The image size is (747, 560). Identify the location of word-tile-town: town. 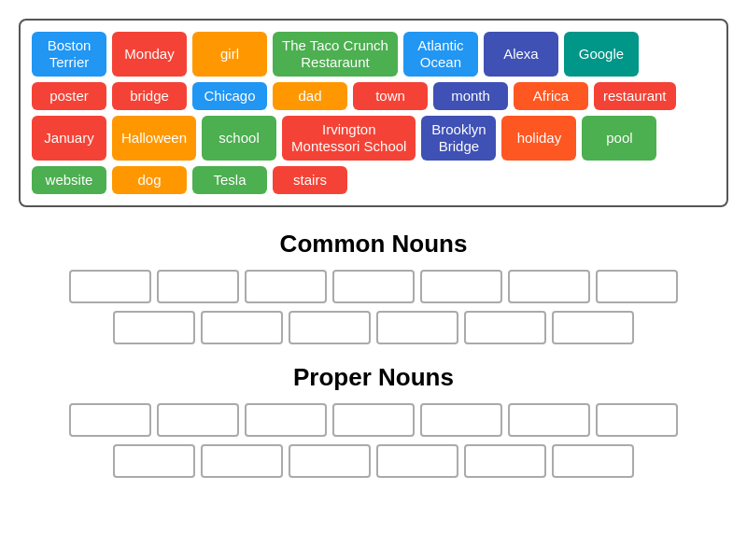
(390, 96).